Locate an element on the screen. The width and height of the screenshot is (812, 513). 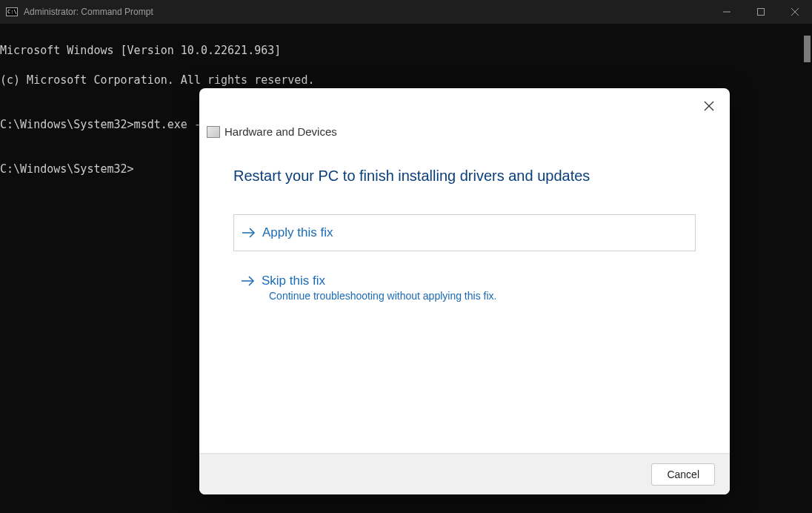
maximize-button is located at coordinates (761, 12).